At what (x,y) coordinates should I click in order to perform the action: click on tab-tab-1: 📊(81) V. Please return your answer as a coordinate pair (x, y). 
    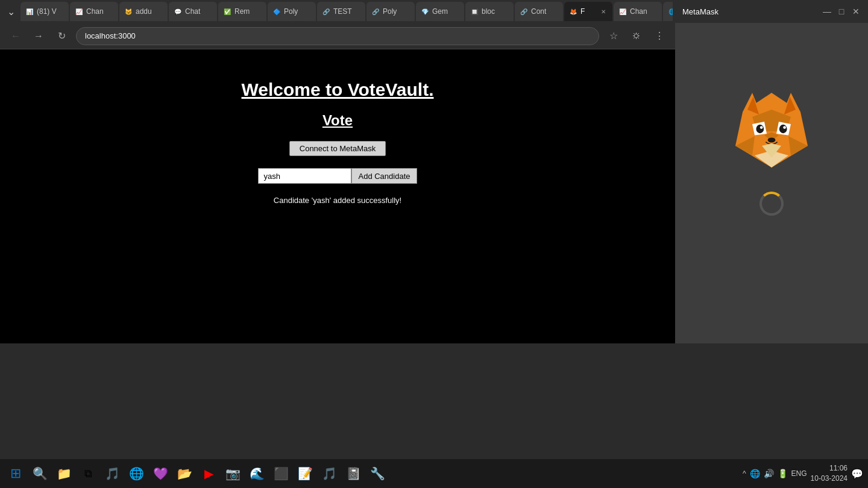
    Looking at the image, I should click on (45, 11).